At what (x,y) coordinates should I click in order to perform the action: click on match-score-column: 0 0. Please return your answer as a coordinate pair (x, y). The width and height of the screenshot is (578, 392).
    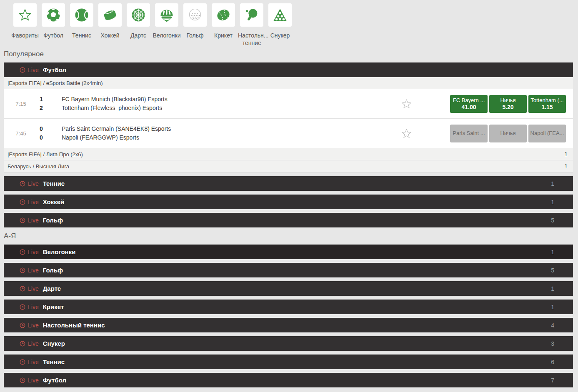
    Looking at the image, I should click on (50, 133).